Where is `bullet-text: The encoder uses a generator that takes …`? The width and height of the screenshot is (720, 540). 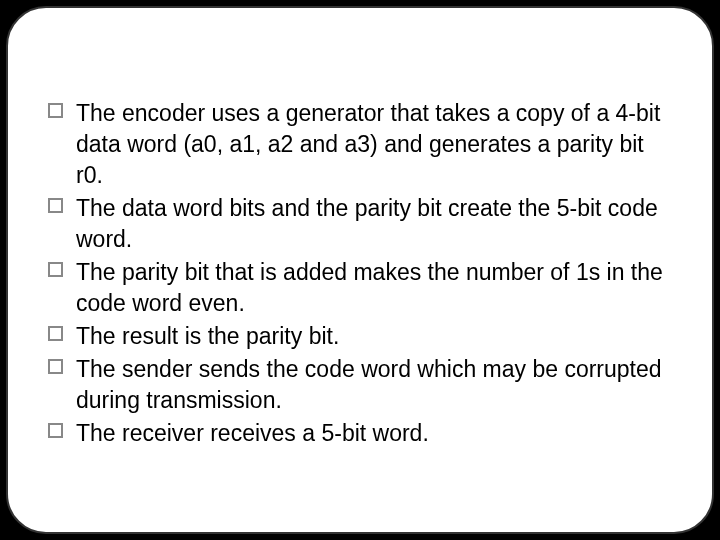 bullet-text: The encoder uses a generator that takes … is located at coordinates (368, 144).